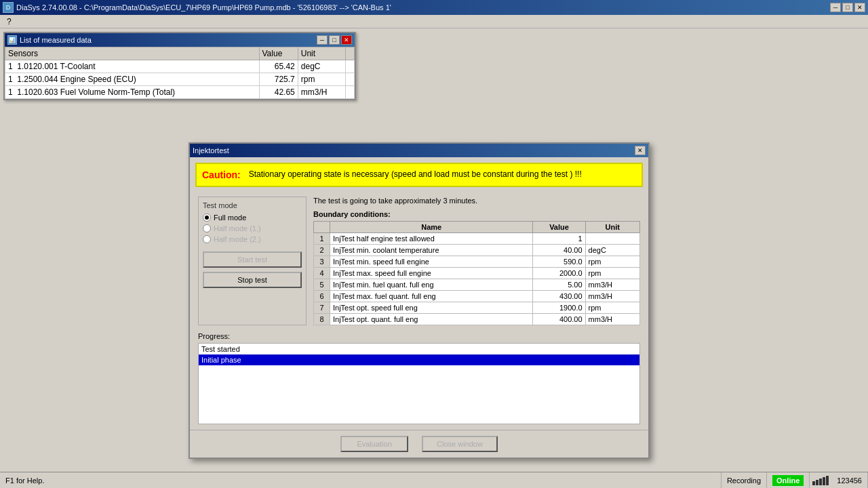 The image size is (868, 488). What do you see at coordinates (211, 150) in the screenshot?
I see `dialog-title: Injektortest` at bounding box center [211, 150].